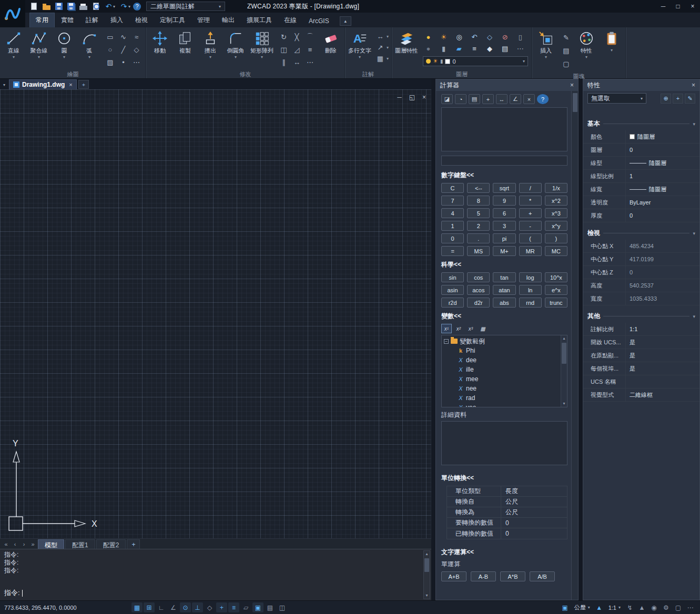 The width and height of the screenshot is (700, 614). What do you see at coordinates (428, 37) in the screenshot?
I see `layer-on-icon: ●` at bounding box center [428, 37].